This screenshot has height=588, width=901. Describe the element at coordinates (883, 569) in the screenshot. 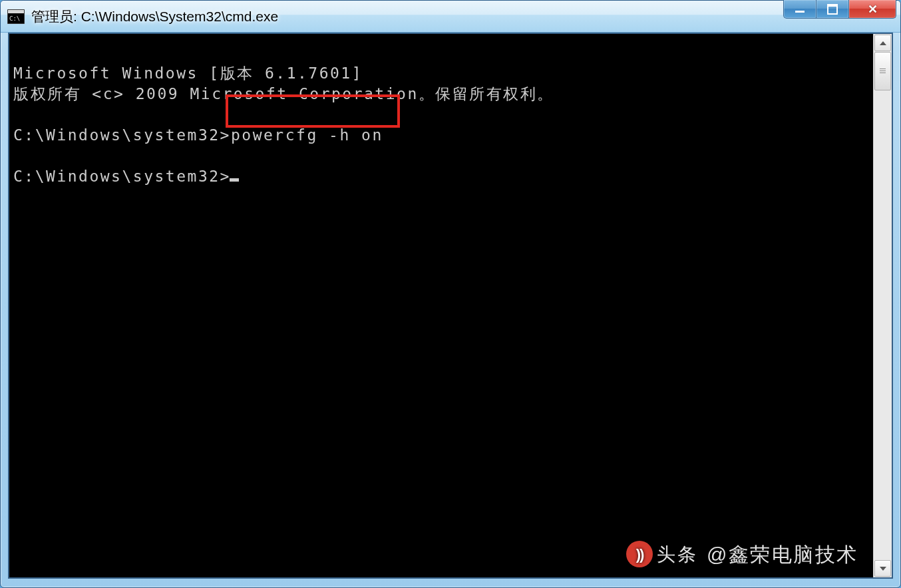

I see `chevron-down-icon` at that location.